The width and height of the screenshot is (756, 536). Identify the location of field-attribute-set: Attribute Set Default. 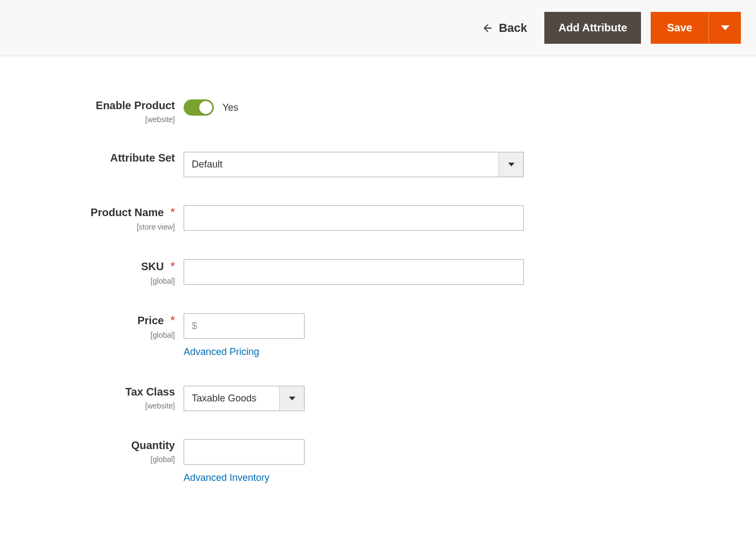
(297, 164).